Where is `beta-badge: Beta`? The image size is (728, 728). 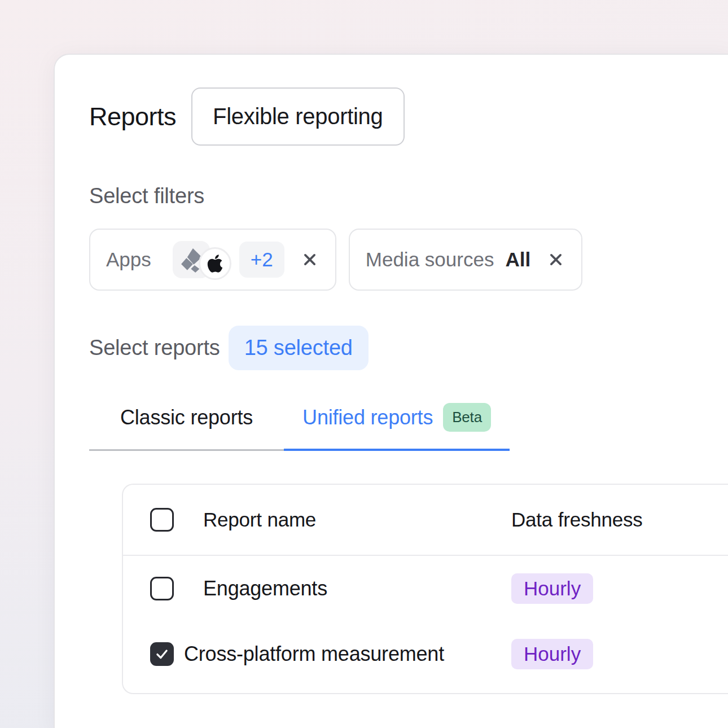 beta-badge: Beta is located at coordinates (467, 418).